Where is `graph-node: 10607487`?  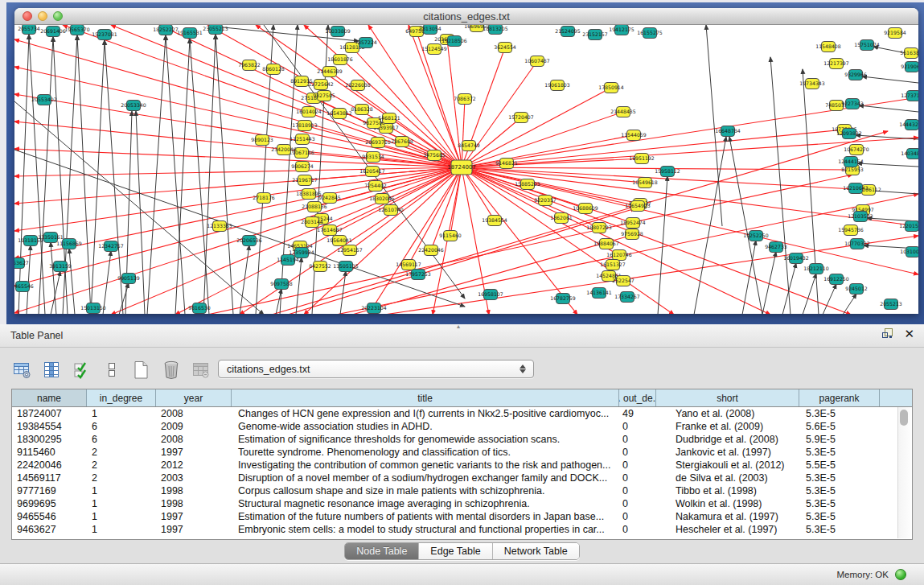
graph-node: 10607487 is located at coordinates (537, 61).